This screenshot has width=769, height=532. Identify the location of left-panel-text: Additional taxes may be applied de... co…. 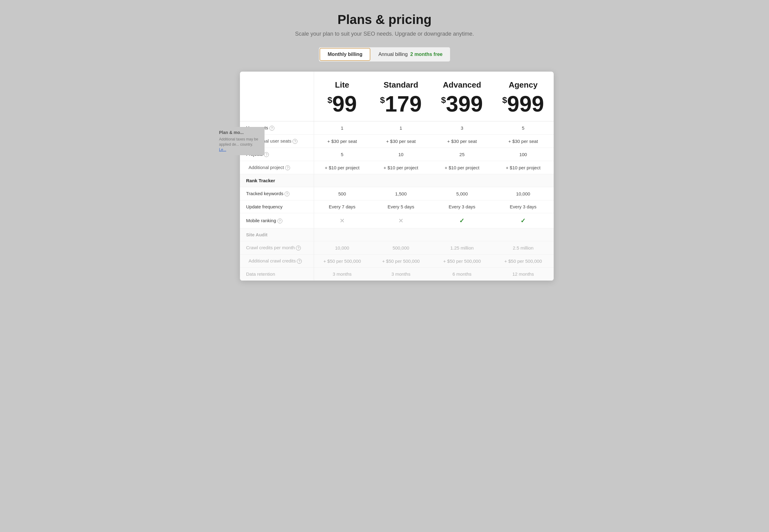
(240, 144).